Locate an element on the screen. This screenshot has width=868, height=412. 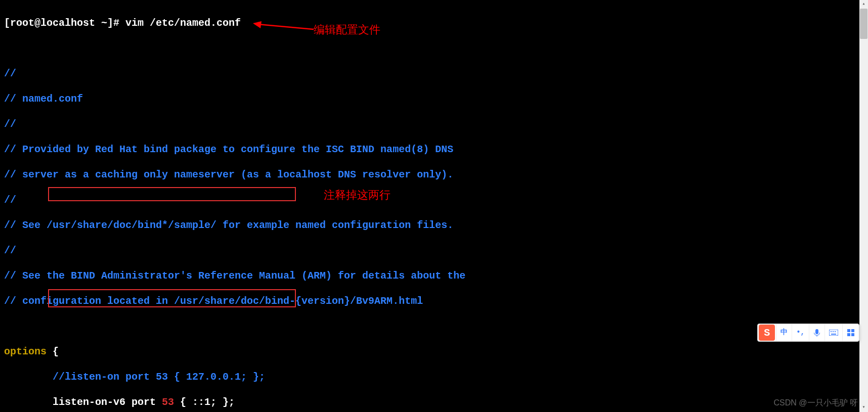
vertical-scrollbar: ▴ ▾ is located at coordinates (864, 206).